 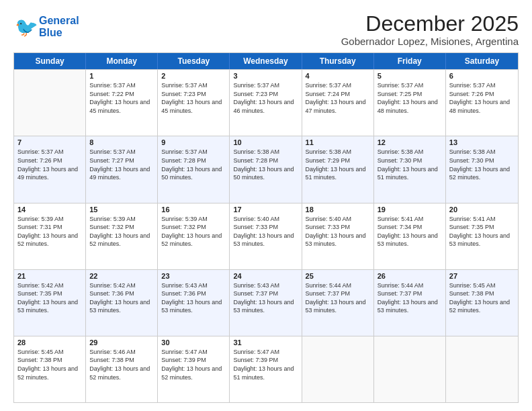 I want to click on header-wednesday: Wednesday, so click(x=266, y=61).